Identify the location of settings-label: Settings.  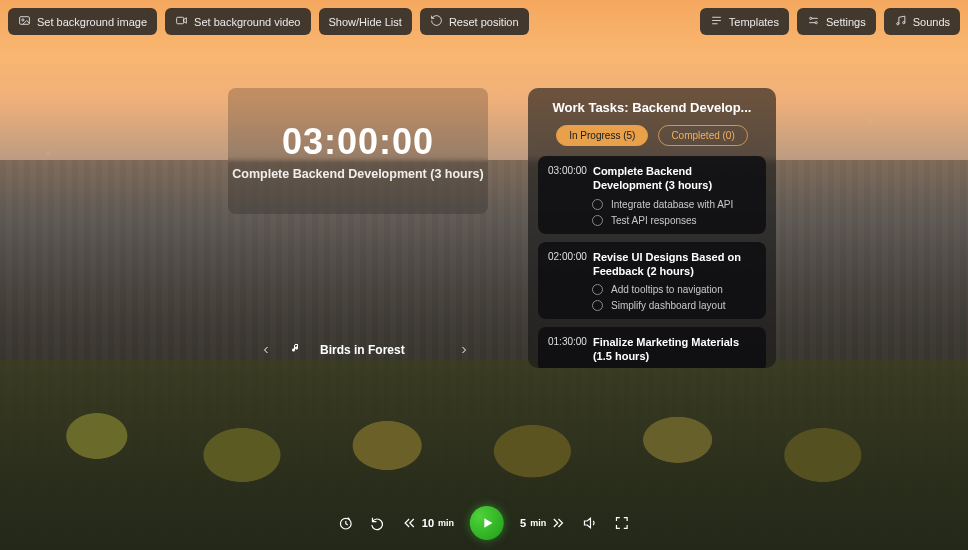
(846, 22).